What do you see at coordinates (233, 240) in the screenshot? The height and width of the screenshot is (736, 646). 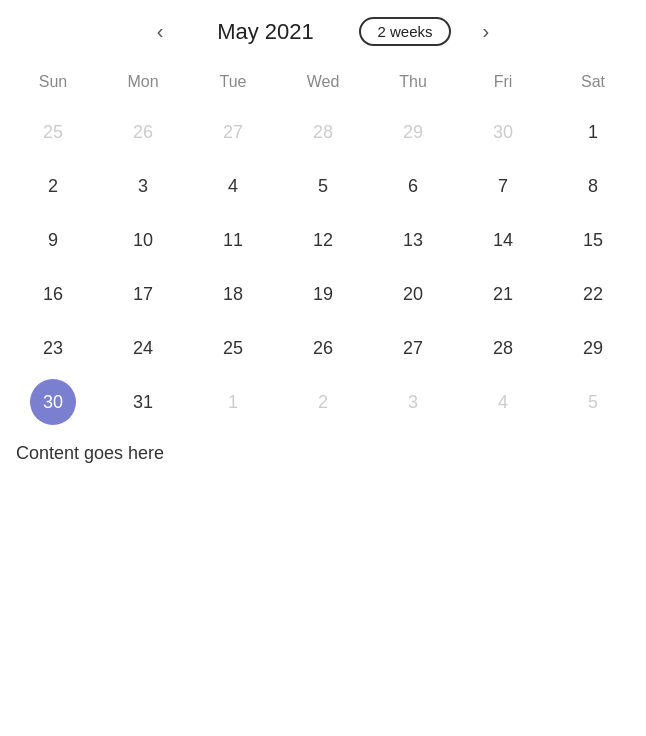 I see `day-cell-wrapper-2-2: 11` at bounding box center [233, 240].